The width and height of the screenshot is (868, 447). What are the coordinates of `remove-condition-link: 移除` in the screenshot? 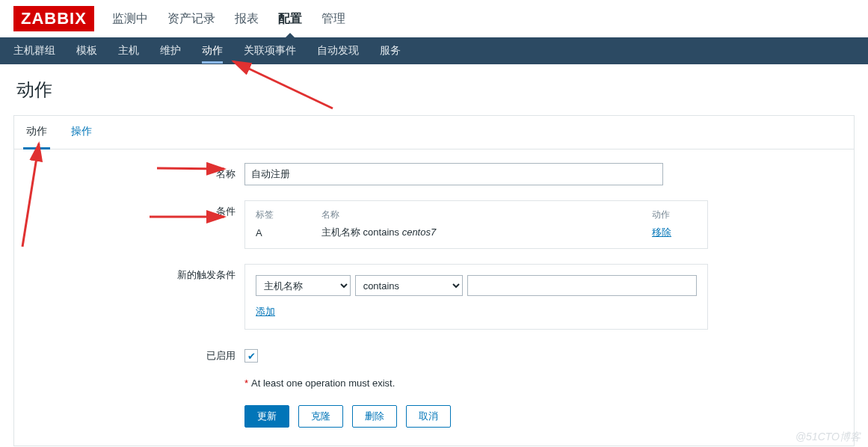 It's located at (662, 232).